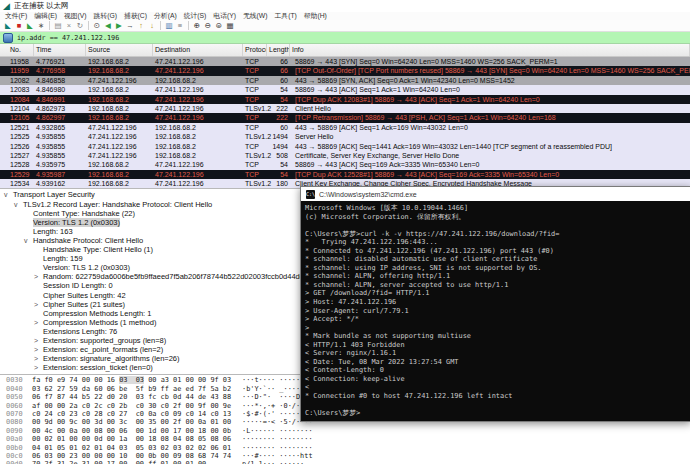  I want to click on cell-length: 1494, so click(278, 146).